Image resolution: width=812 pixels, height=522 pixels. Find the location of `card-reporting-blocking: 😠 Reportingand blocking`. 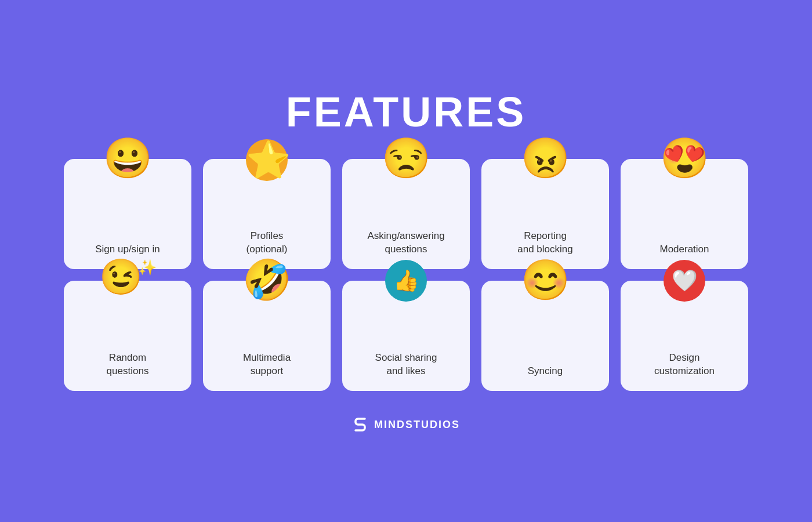

card-reporting-blocking: 😠 Reportingand blocking is located at coordinates (545, 214).